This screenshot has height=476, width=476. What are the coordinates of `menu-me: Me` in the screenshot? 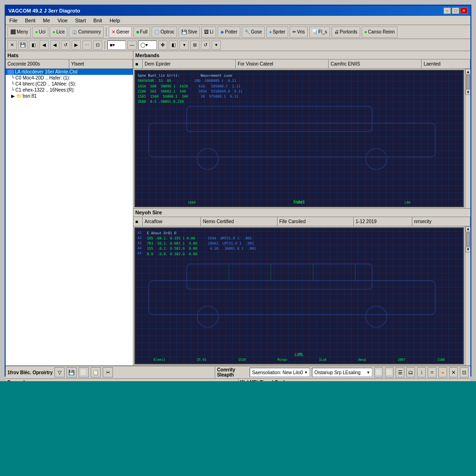 It's located at (46, 20).